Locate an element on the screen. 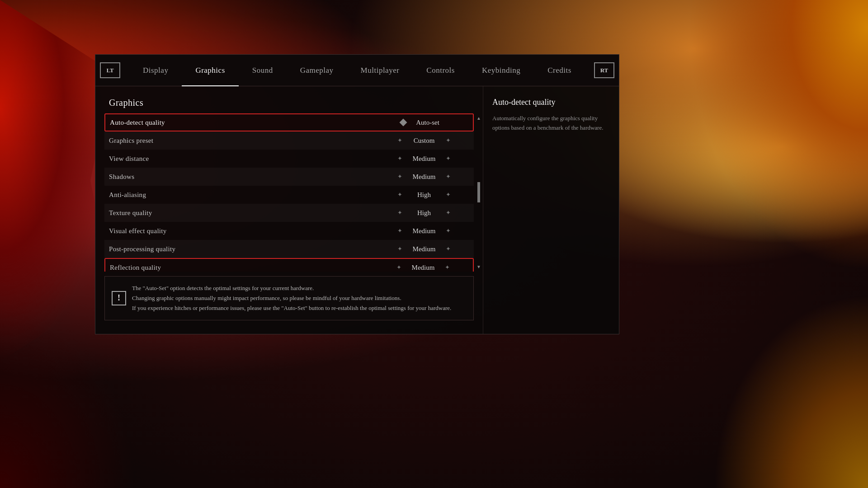 The height and width of the screenshot is (488, 868). setting-name-anti-aliasing: Anti-aliasing is located at coordinates (244, 195).